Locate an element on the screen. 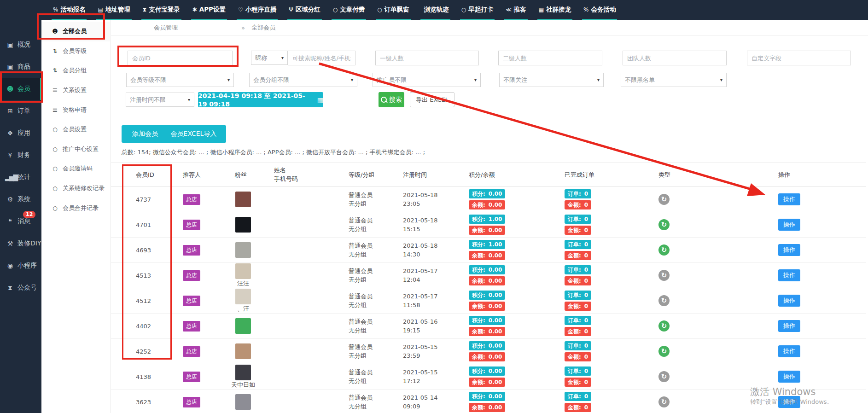 This screenshot has height=413, width=868. top-nav-item: ≪ 推客 is located at coordinates (516, 10).